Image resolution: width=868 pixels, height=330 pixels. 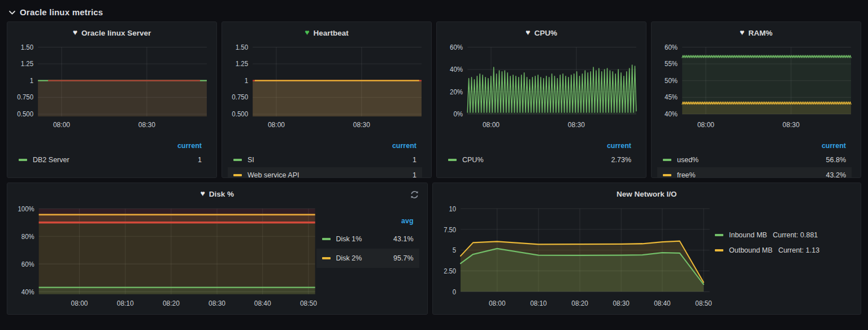 What do you see at coordinates (788, 258) in the screenshot?
I see `legend-network: Inbound MB Current: 0.881 Outbound MB Cu…` at bounding box center [788, 258].